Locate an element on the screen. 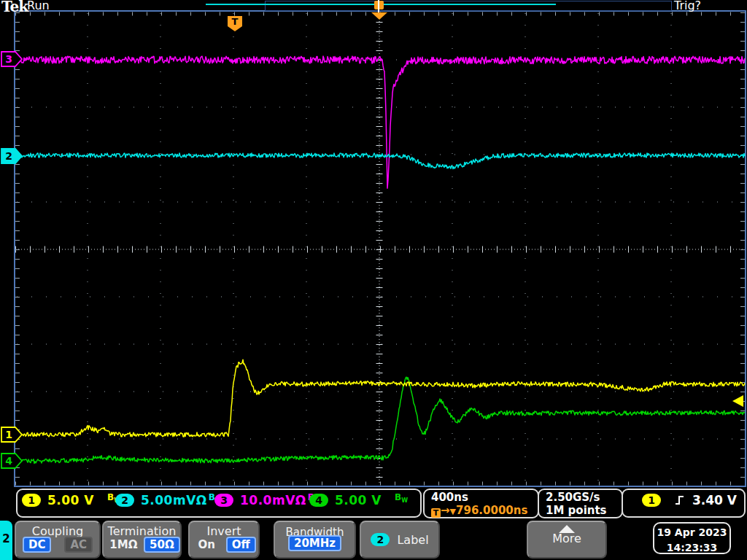 The width and height of the screenshot is (747, 560). acquisition-status: Run is located at coordinates (38, 6).